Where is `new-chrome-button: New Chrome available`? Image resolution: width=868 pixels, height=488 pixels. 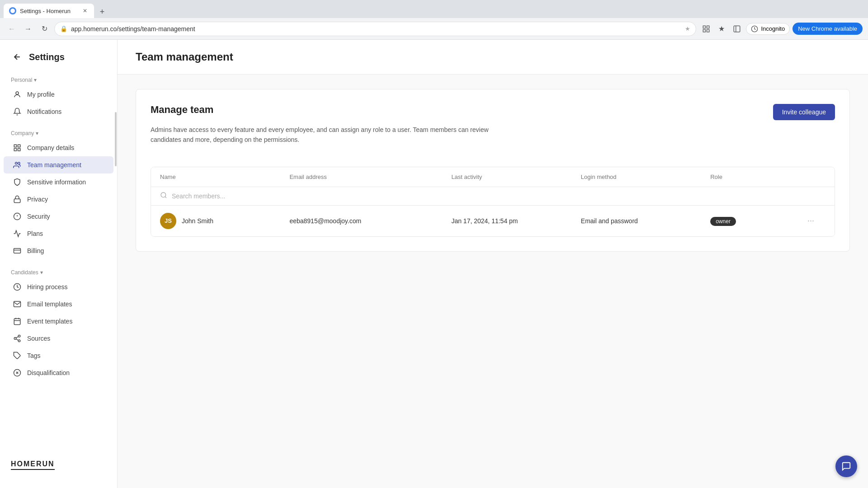
new-chrome-button: New Chrome available is located at coordinates (827, 29).